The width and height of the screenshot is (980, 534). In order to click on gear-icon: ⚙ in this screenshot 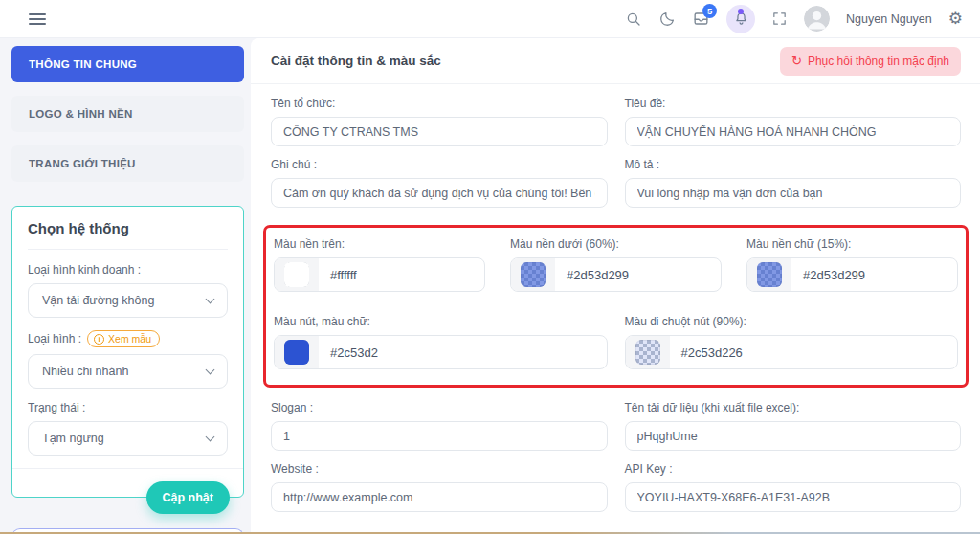, I will do `click(955, 19)`.